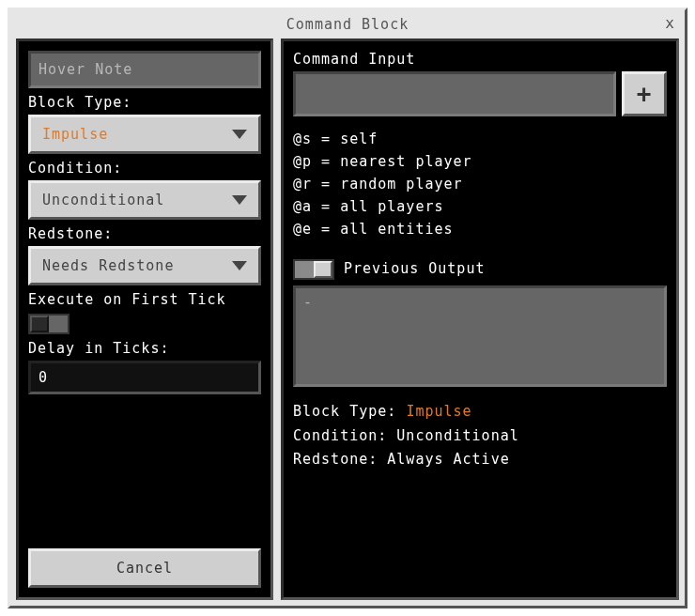 The height and width of the screenshot is (616, 695). I want to click on add-button: +, so click(644, 94).